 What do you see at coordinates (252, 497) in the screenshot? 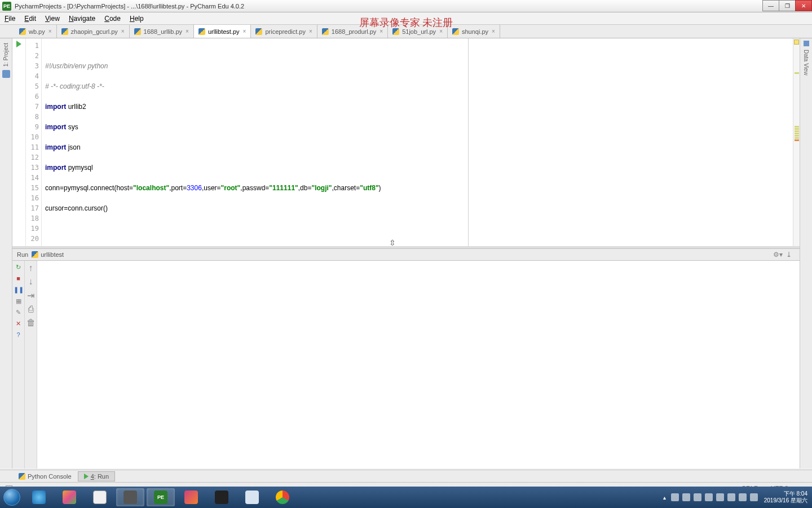
I see `taskbar-notepad` at bounding box center [252, 497].